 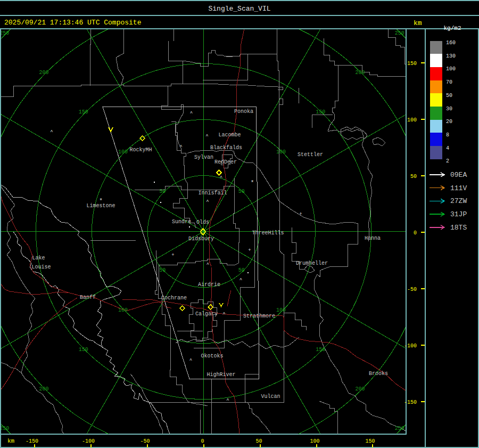 What do you see at coordinates (259, 316) in the screenshot?
I see `svg-text: Strathmore` at bounding box center [259, 316].